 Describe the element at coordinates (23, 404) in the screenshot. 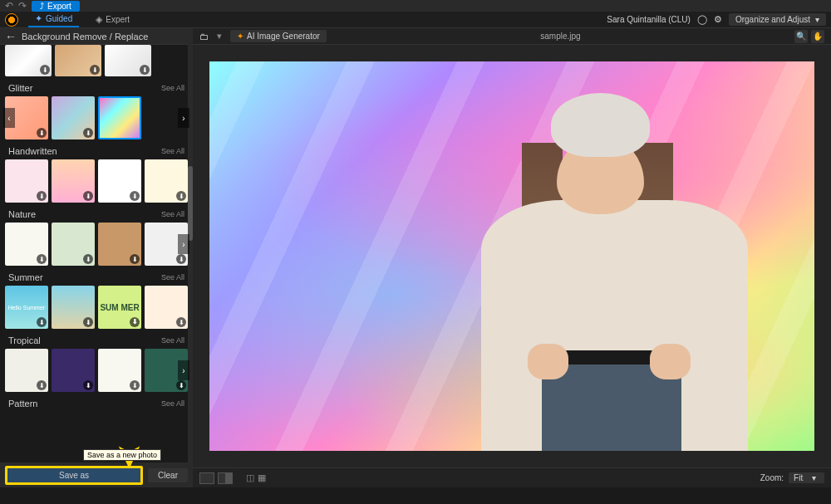

I see `section-label: Pattern` at that location.